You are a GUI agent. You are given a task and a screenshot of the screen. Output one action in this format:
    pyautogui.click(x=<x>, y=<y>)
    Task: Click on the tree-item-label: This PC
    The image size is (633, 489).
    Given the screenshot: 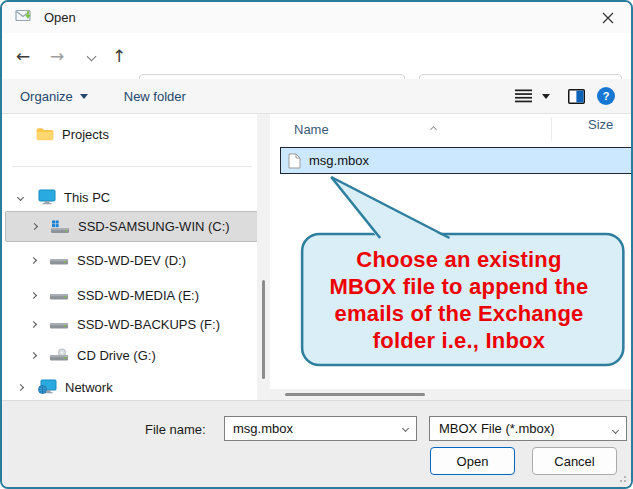 What is the action you would take?
    pyautogui.click(x=87, y=198)
    